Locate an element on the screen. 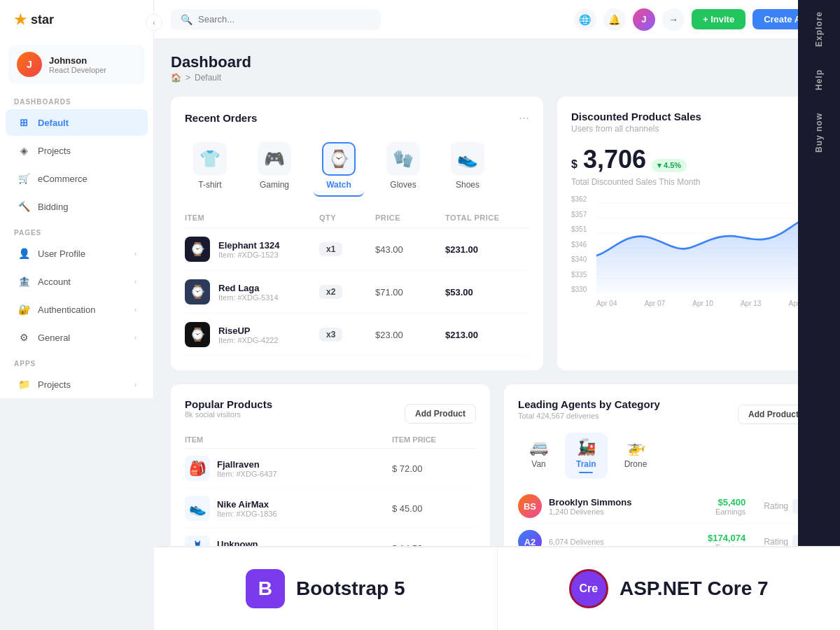 The image size is (840, 630). item-id: Item: #XDG-4222 is located at coordinates (248, 340).